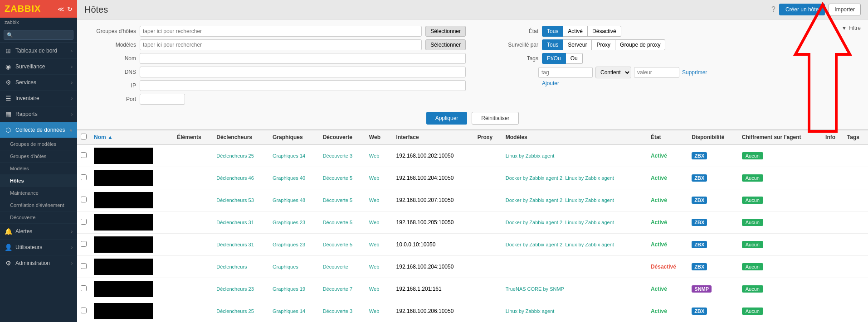  Describe the element at coordinates (39, 181) in the screenshot. I see `sidebar-item-hotes: Hôtes` at that location.